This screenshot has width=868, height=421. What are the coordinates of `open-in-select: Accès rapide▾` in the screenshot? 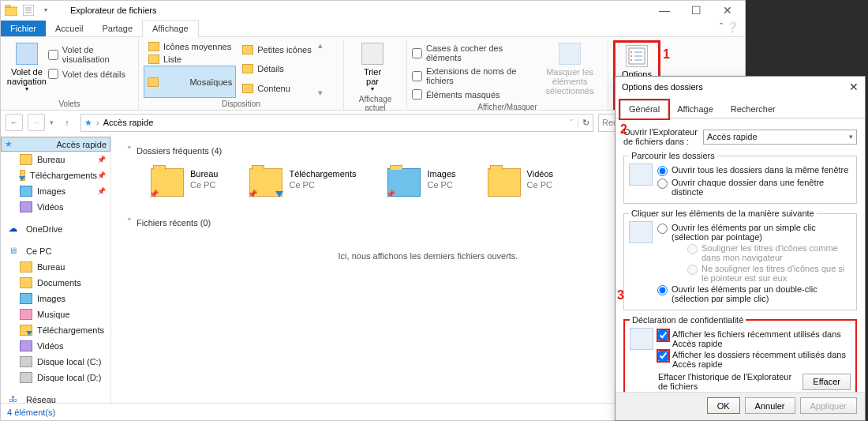 It's located at (780, 137).